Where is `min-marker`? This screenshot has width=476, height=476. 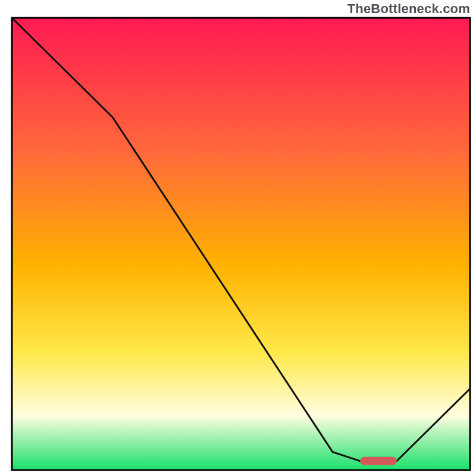 min-marker is located at coordinates (378, 461).